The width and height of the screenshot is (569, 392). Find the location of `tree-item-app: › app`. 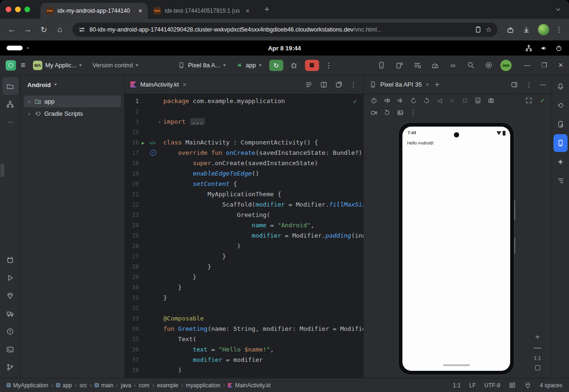

tree-item-app: › app is located at coordinates (72, 102).